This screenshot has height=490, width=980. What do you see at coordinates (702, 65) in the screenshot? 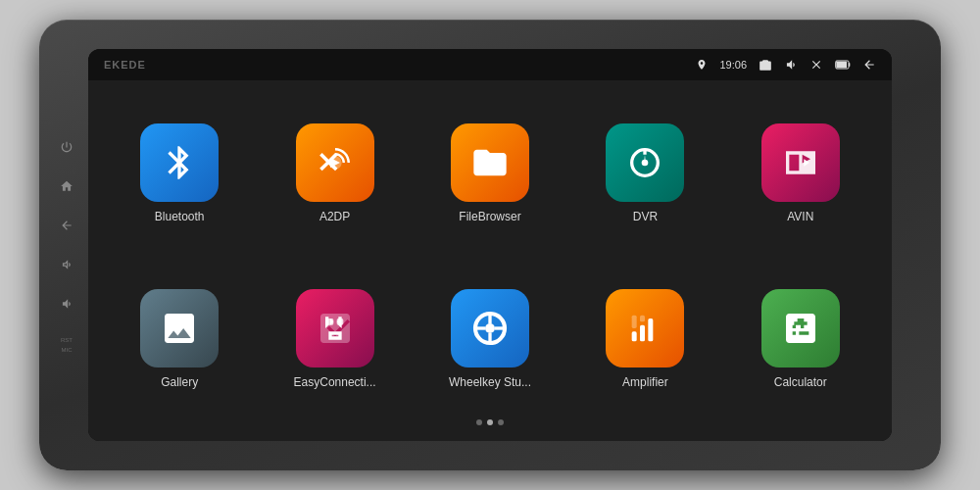
I see `location-icon` at bounding box center [702, 65].